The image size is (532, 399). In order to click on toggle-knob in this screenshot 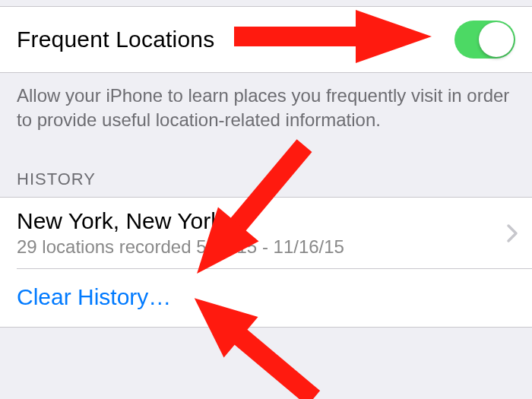, I will do `click(496, 40)`.